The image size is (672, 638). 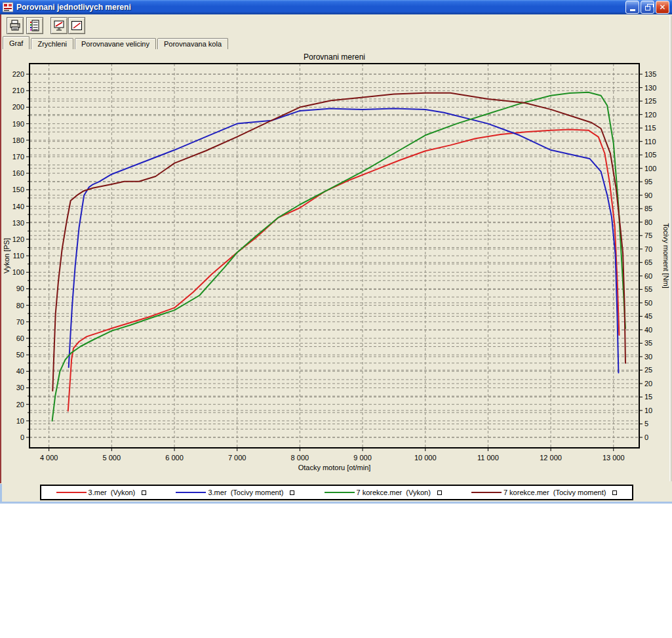 I want to click on svg-text: 65, so click(x=648, y=262).